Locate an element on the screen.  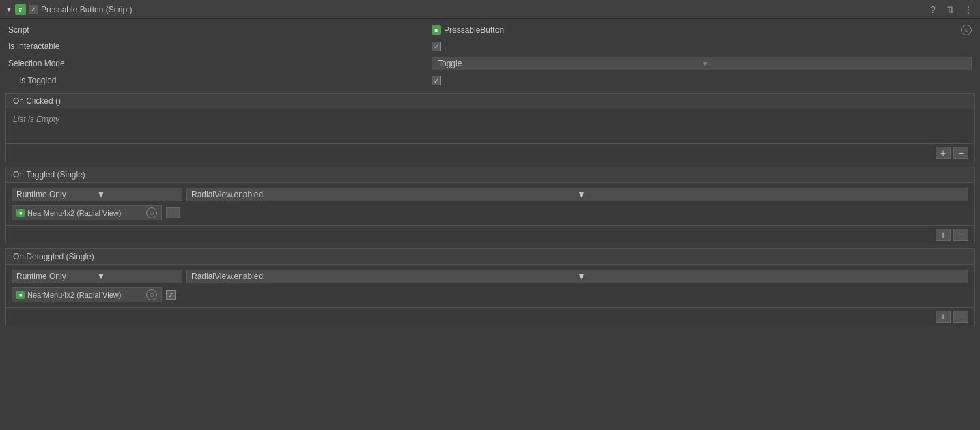
on-toggled-event-dropdown: RadialView.enabled ▼ is located at coordinates (578, 195).